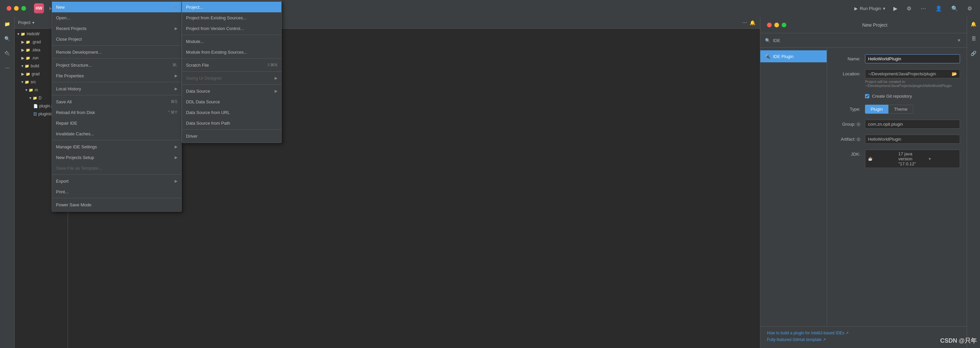 The width and height of the screenshot is (980, 348). Describe the element at coordinates (116, 168) in the screenshot. I see `menu-item-save-template-label: Save File as Template...` at that location.